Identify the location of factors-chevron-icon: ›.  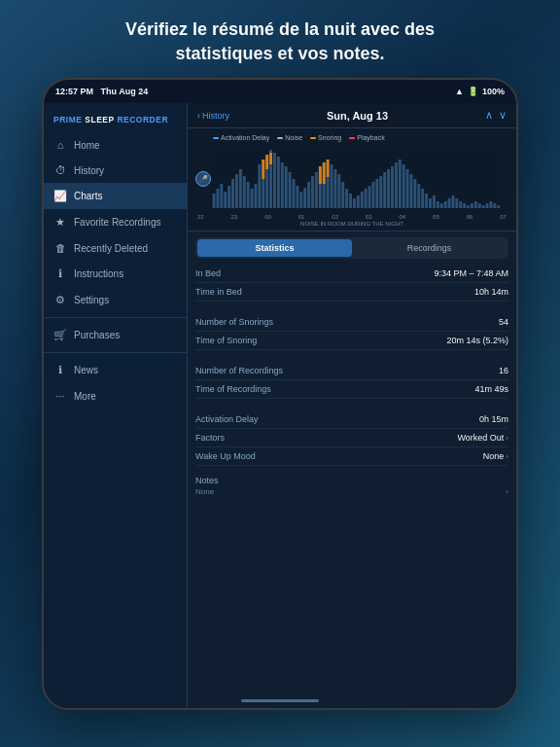
(508, 438).